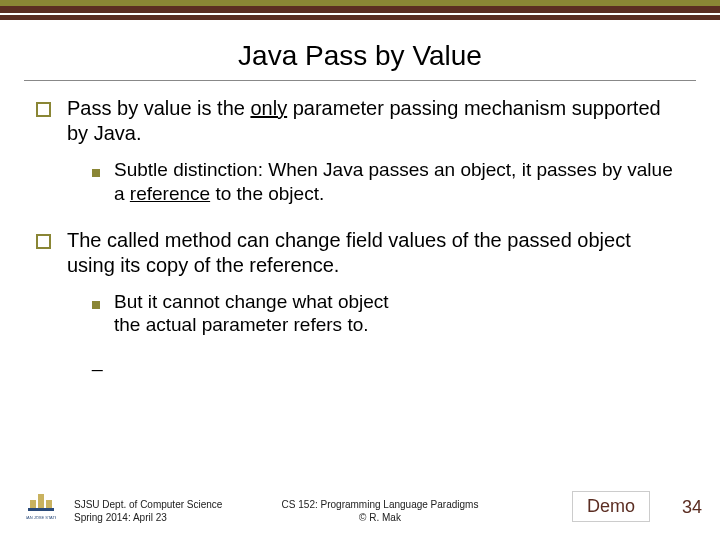  What do you see at coordinates (158, 108) in the screenshot?
I see `bullet-1-pre: Pass by value is the` at bounding box center [158, 108].